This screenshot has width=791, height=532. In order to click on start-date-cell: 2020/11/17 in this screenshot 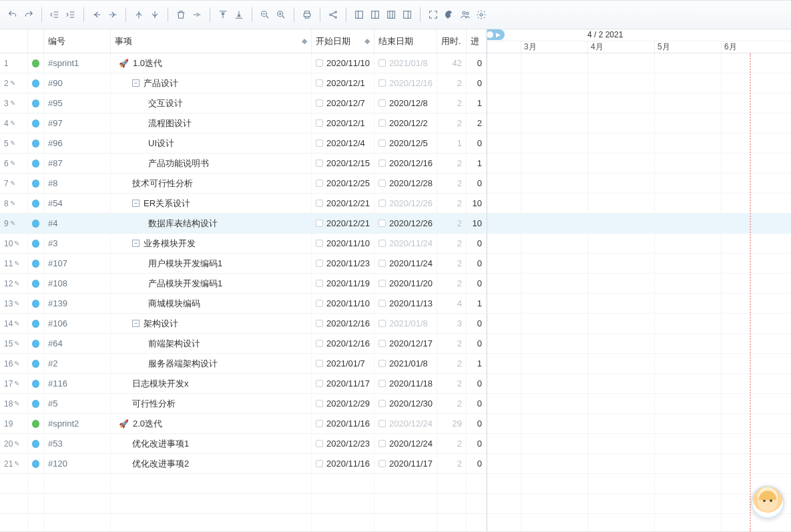, I will do `click(343, 383)`.